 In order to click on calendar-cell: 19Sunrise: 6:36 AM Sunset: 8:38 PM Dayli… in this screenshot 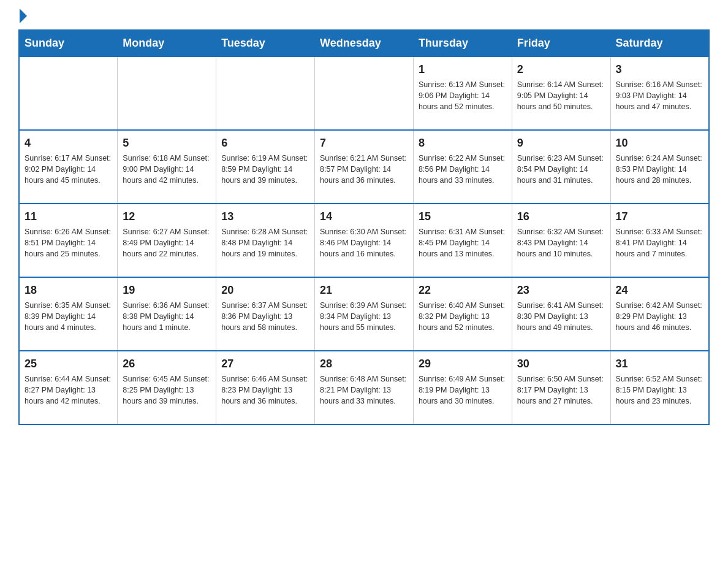, I will do `click(167, 314)`.